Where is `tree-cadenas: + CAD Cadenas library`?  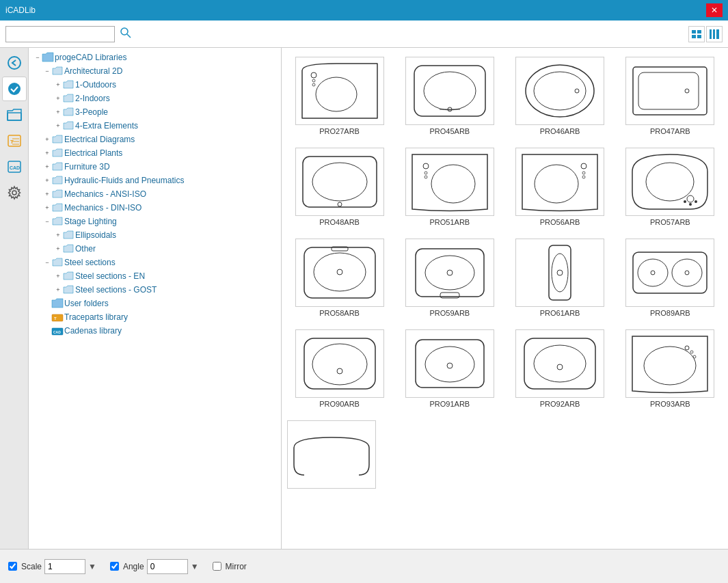 tree-cadenas: + CAD Cadenas library is located at coordinates (154, 331).